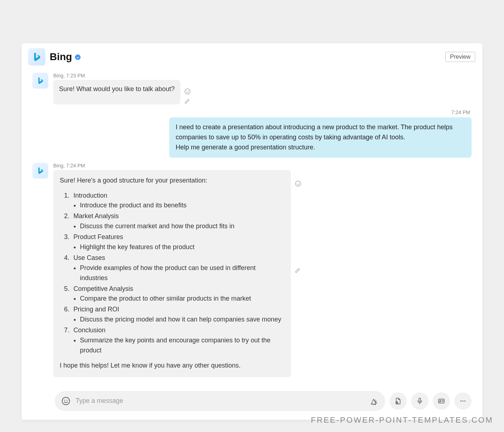  Describe the element at coordinates (420, 401) in the screenshot. I see `mic-button` at that location.